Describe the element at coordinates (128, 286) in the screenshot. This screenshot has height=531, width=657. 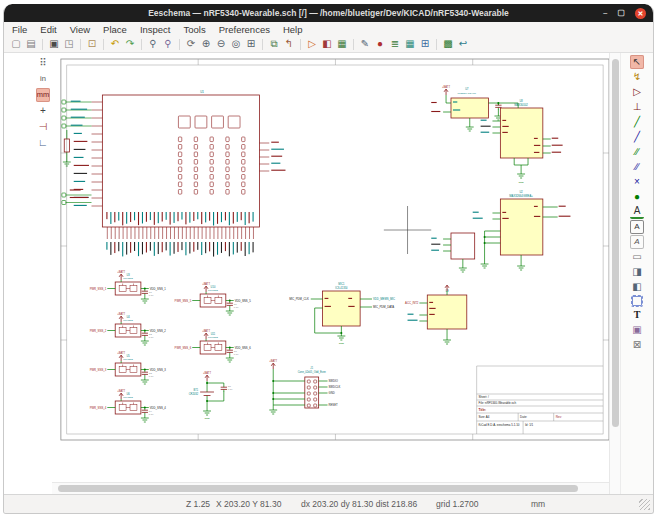
I see `load-switch-1: +BATTU3FPF1203PWR_SNS_1VDD_SNS_1C10.1u` at that location.